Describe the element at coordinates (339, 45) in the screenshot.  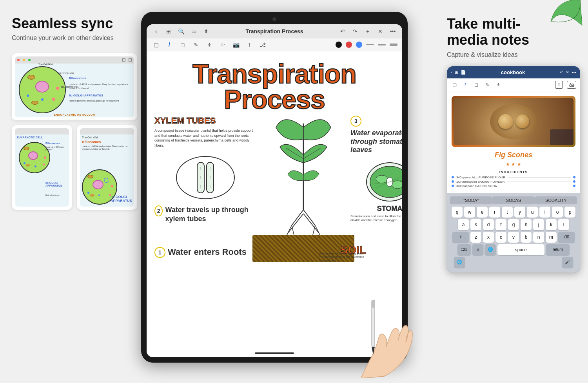
I see `color-black` at that location.